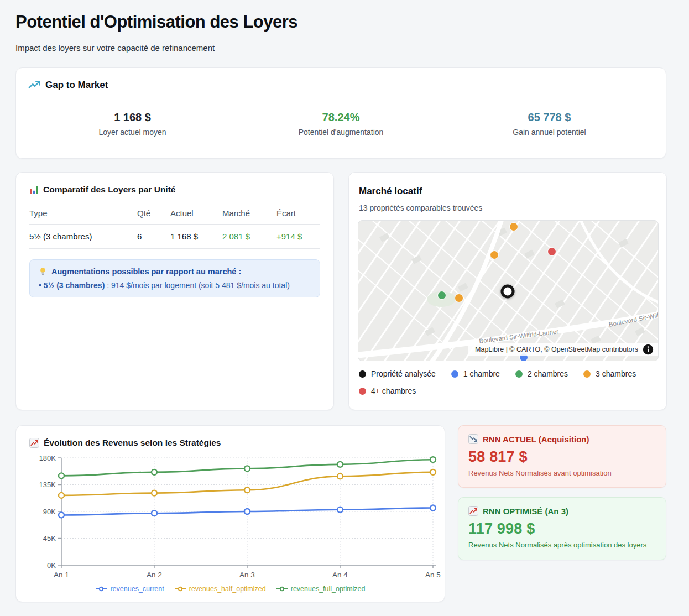  What do you see at coordinates (247, 575) in the screenshot?
I see `svg-text: An 3` at bounding box center [247, 575].